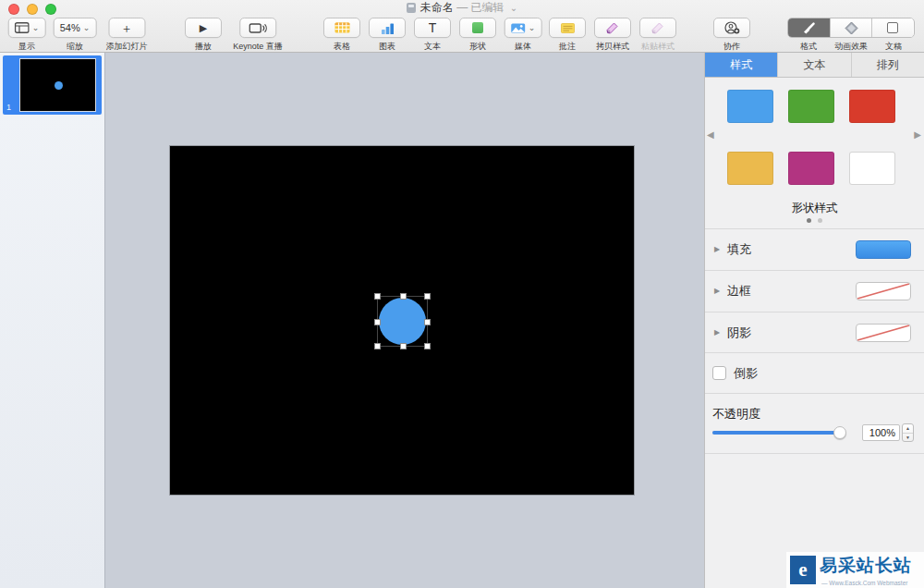 The image size is (924, 588). What do you see at coordinates (258, 35) in the screenshot?
I see `toolbar-item-keynote-live: Keynote 直播` at bounding box center [258, 35].